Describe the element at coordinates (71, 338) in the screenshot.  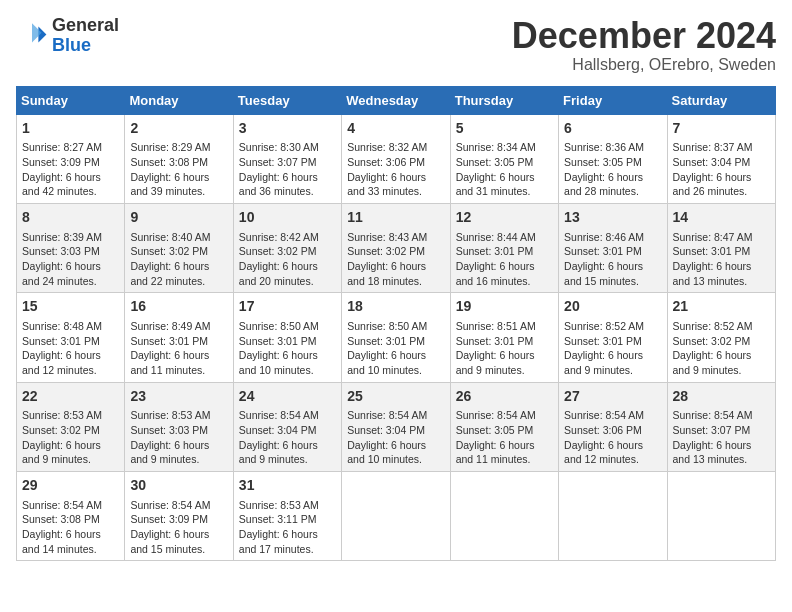
I see `calendar-cell: 15Sunrise: 8:48 AMSunset: 3:01 PMDayligh…` at that location.